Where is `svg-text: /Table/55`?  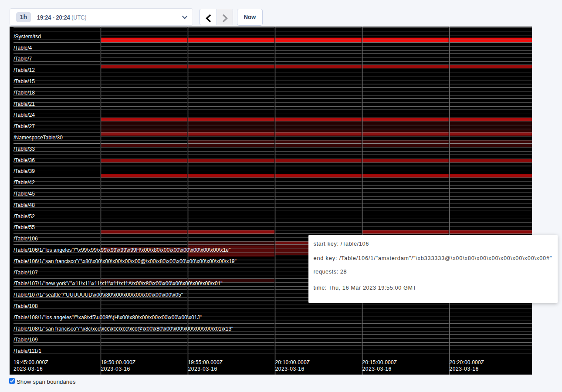
svg-text: /Table/55 is located at coordinates (24, 227).